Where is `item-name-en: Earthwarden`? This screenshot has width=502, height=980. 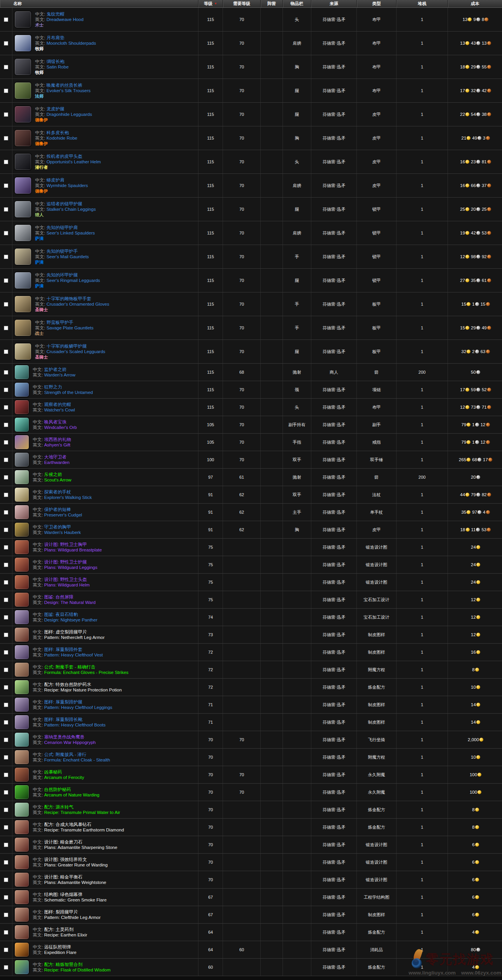
item-name-en: Earthwarden is located at coordinates (57, 462).